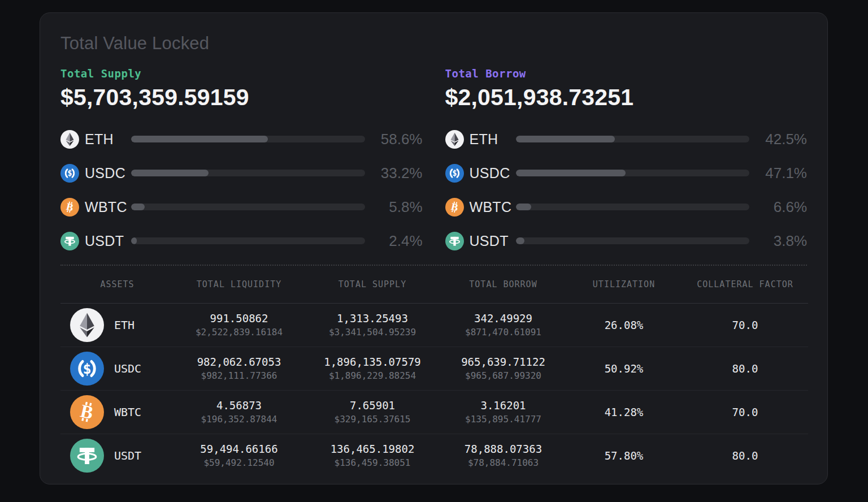 The image size is (868, 502). Describe the element at coordinates (372, 284) in the screenshot. I see `header-total-supply: TOTAL SUPPLY` at that location.